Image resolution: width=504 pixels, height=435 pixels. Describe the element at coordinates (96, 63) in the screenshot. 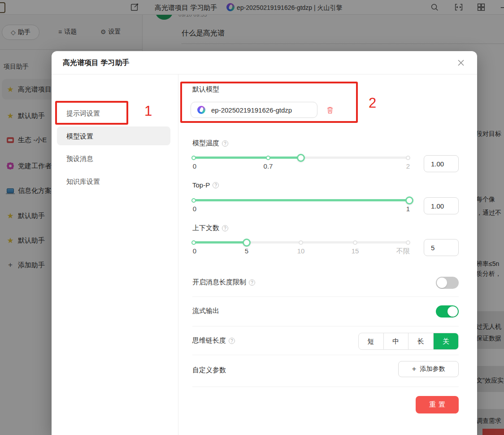

I see `dialog-title: 高光谱项目 学习助手` at that location.